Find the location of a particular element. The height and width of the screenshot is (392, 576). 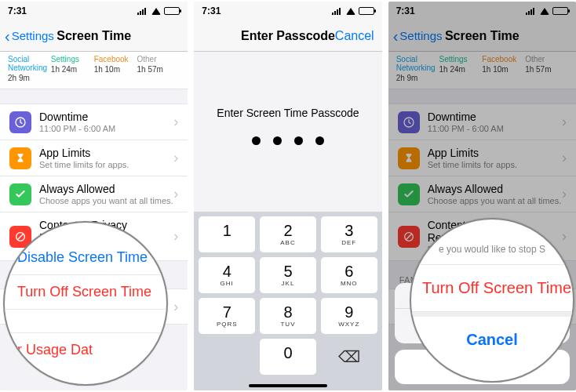

home-indicator is located at coordinates (288, 386).